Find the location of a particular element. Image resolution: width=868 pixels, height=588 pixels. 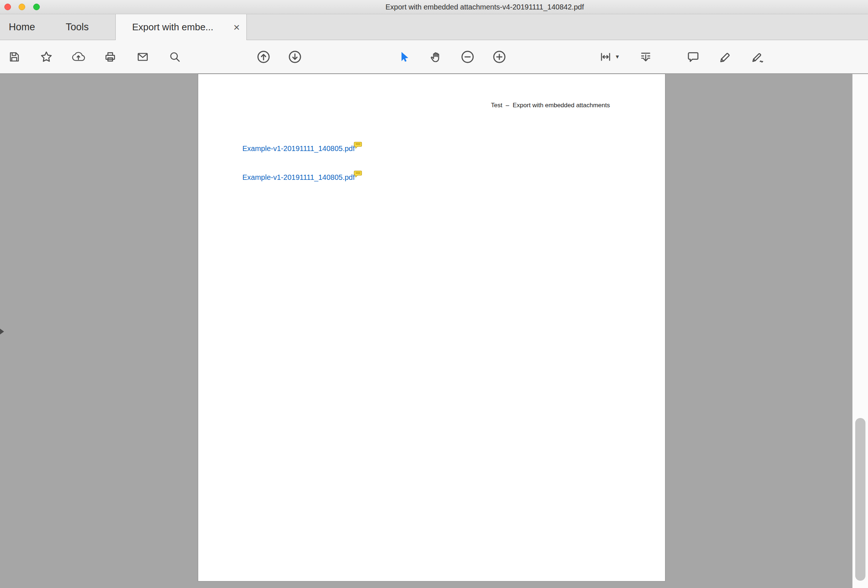

chevron-down-icon: ▾ is located at coordinates (617, 57).